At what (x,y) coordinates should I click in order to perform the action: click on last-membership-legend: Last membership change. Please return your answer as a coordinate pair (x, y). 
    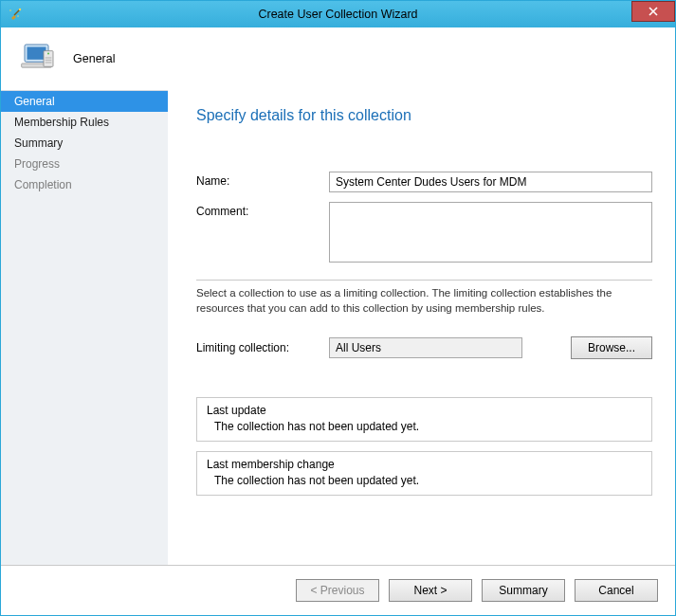
    Looking at the image, I should click on (425, 464).